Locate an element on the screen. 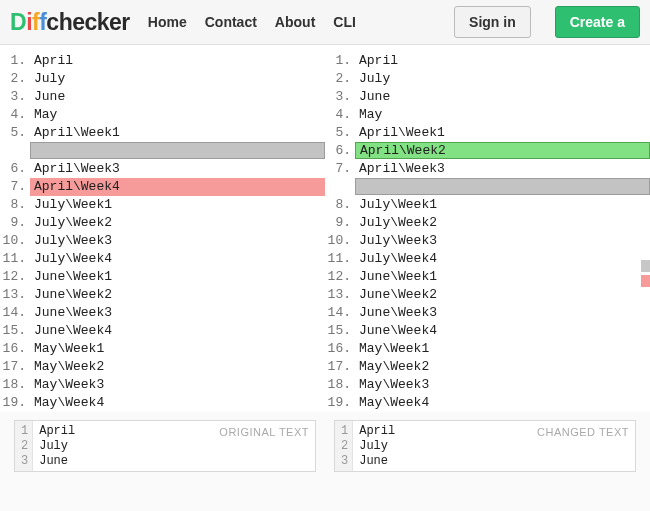 The image size is (650, 511). line-text: June\Week4 is located at coordinates (178, 331).